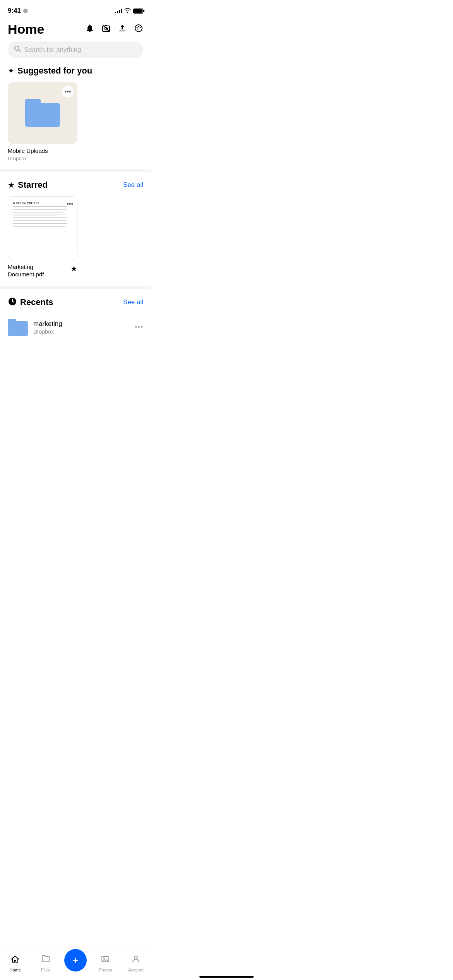 This screenshot has width=453, height=980. Describe the element at coordinates (76, 303) in the screenshot. I see `recents-header: Recents See all` at that location.